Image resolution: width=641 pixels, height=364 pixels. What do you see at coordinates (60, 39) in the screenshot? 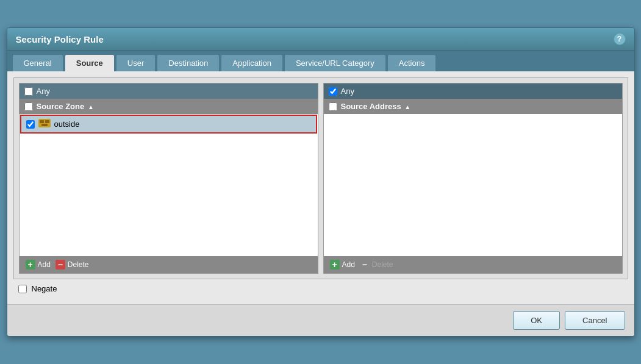
I see `dialog-title-text: Security Policy Rule` at bounding box center [60, 39].